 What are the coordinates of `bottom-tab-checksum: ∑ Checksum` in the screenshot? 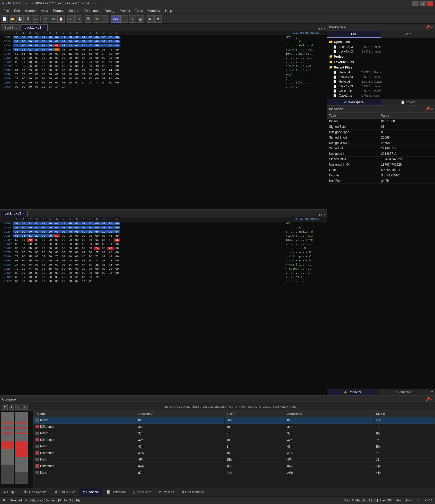 It's located at (142, 492).